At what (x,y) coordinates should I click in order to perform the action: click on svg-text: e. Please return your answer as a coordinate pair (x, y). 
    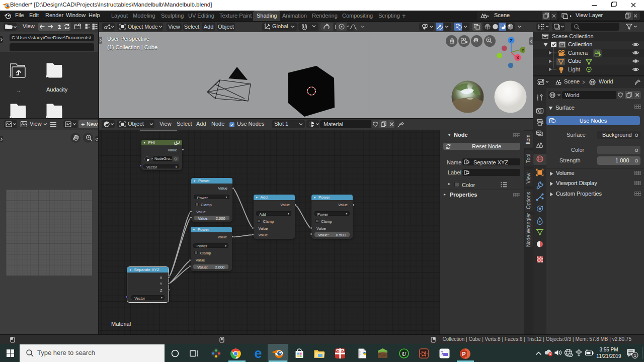
    Looking at the image, I should click on (258, 354).